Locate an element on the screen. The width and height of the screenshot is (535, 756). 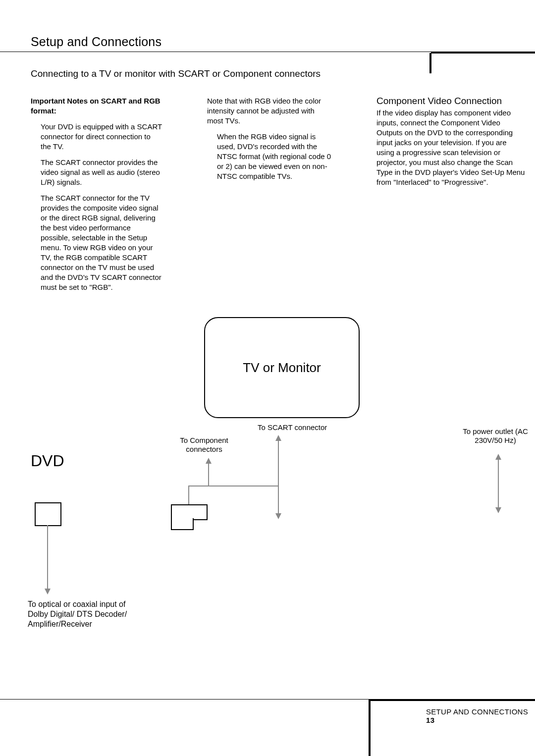
audio-vline is located at coordinates (48, 557).